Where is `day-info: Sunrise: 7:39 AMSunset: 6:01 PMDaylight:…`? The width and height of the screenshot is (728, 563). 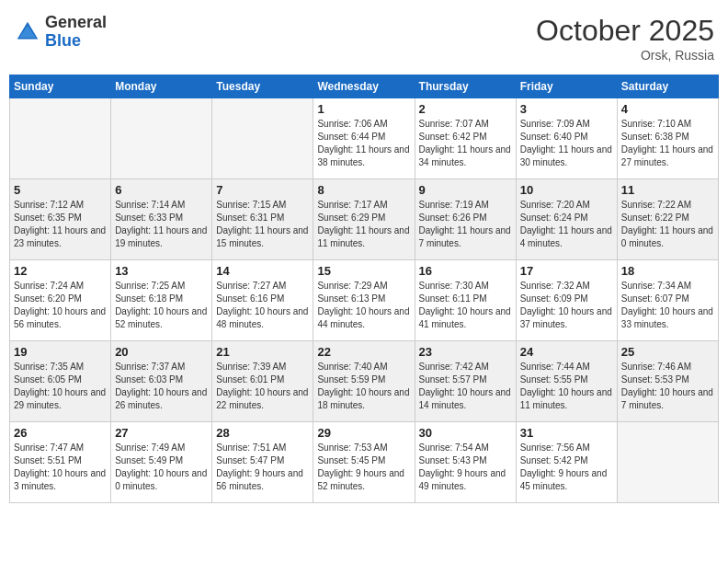
day-info: Sunrise: 7:39 AMSunset: 6:01 PMDaylight:… is located at coordinates (263, 386).